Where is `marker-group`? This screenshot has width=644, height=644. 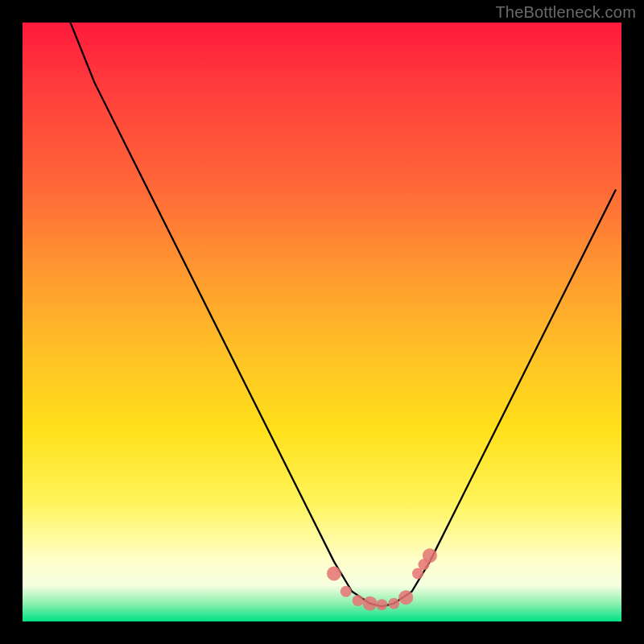 marker-group is located at coordinates (382, 580).